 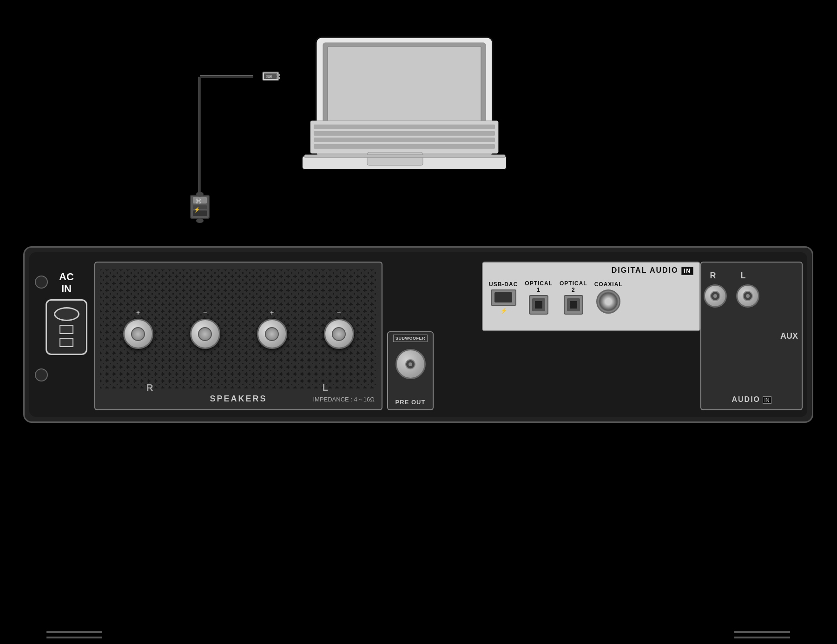 I want to click on digital-audio-section: DIGITAL AUDIO IN USB-DAC ⚡ OPTICAL 1, so click(x=591, y=296).